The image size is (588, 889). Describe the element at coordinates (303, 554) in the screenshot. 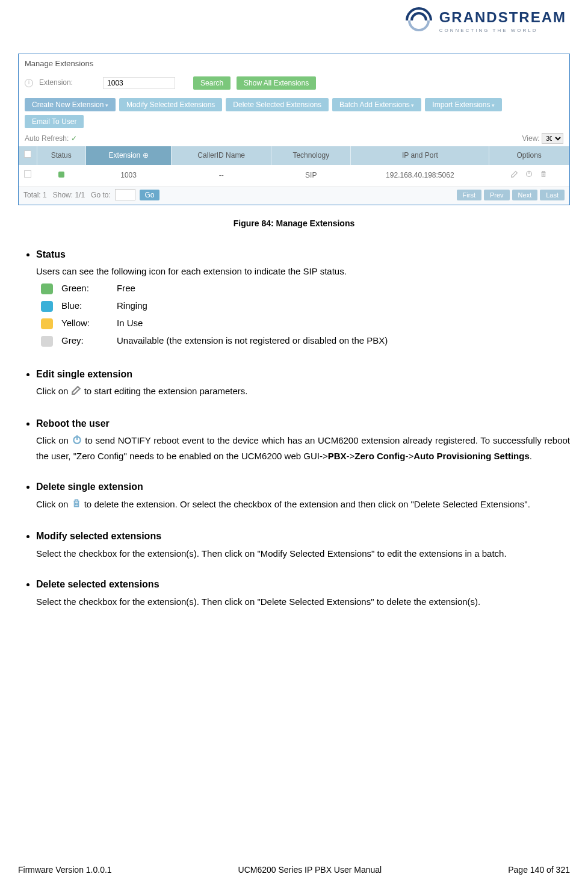

I see `modify-selected-paragraph: Select the checkbox for the extension(s)…` at that location.